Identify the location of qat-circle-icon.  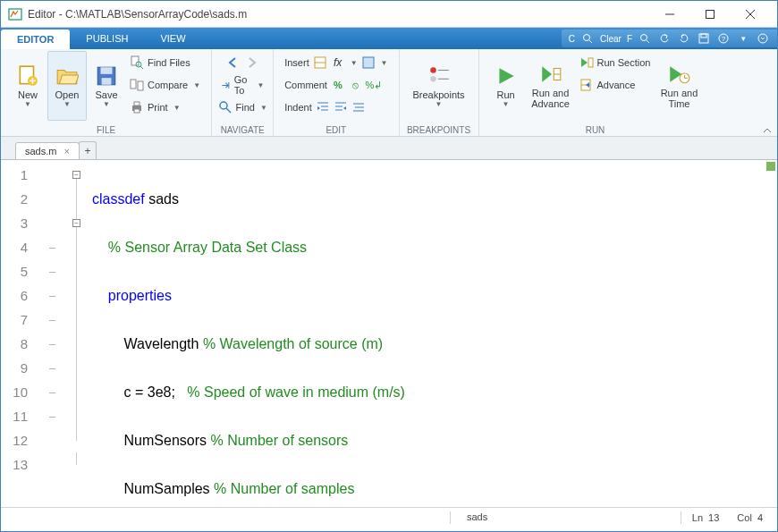
(763, 38).